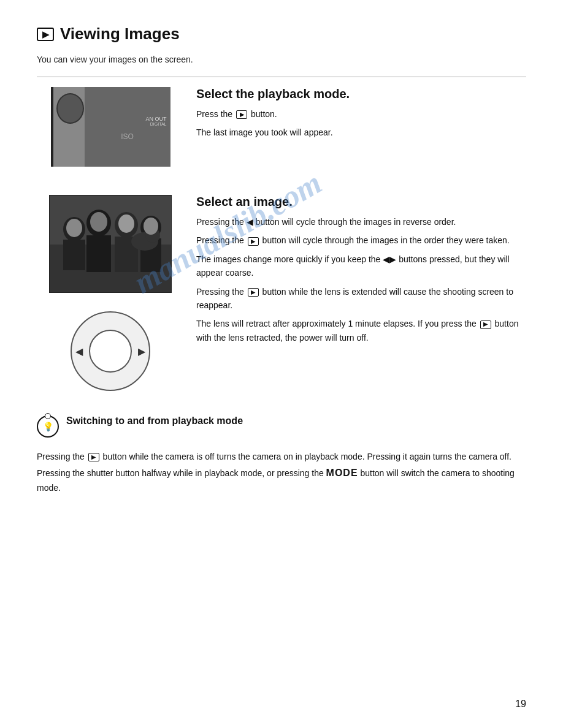  What do you see at coordinates (94, 457) in the screenshot?
I see `tip-playback-btn: ▶` at bounding box center [94, 457].